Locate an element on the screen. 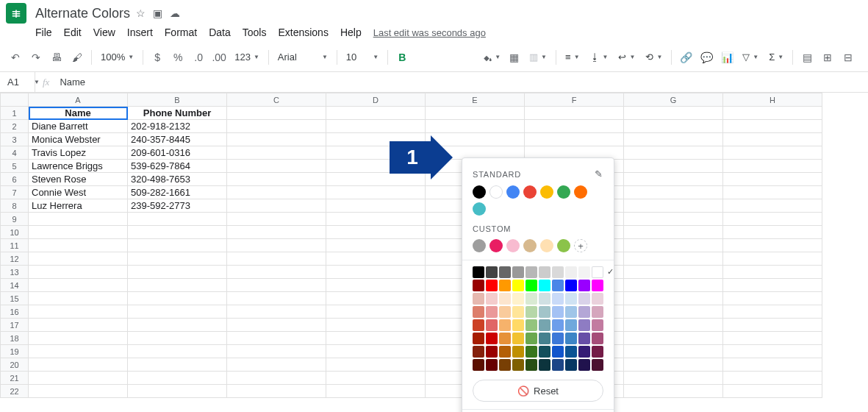 The height and width of the screenshot is (412, 868). font-dropdown: Arial▼ is located at coordinates (303, 57).